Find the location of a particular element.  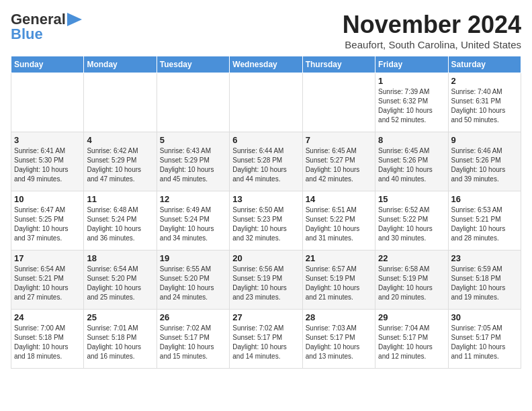

calendar-week-row: 1Sunrise: 7:39 AM Sunset: 6:32 PM Daylig… is located at coordinates (266, 103).